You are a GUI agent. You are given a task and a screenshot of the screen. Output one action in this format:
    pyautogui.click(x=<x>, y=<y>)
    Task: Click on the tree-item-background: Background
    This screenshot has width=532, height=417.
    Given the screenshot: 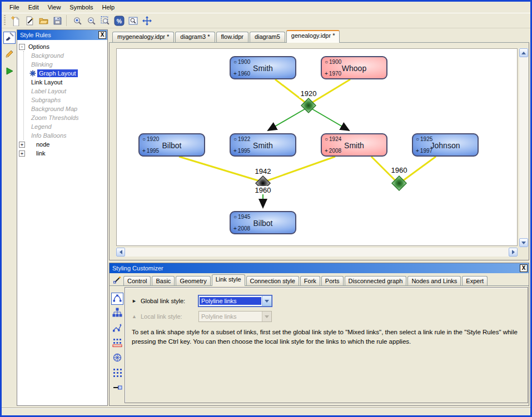 What is the action you would take?
    pyautogui.click(x=68, y=56)
    